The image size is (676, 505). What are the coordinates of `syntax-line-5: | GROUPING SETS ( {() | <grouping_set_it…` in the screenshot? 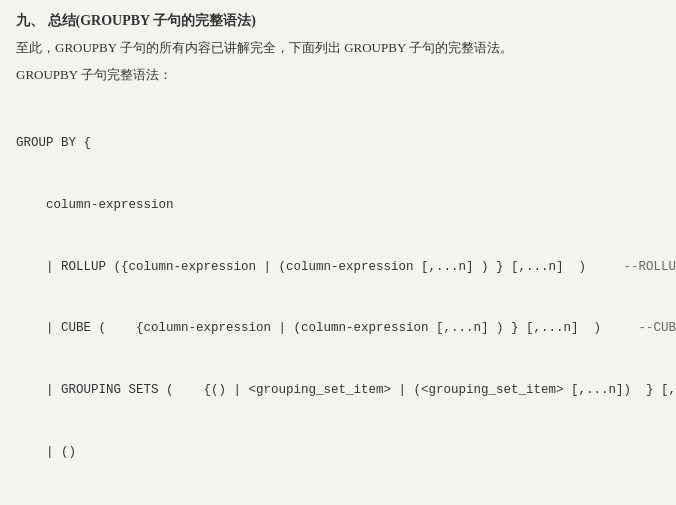 It's located at (338, 390).